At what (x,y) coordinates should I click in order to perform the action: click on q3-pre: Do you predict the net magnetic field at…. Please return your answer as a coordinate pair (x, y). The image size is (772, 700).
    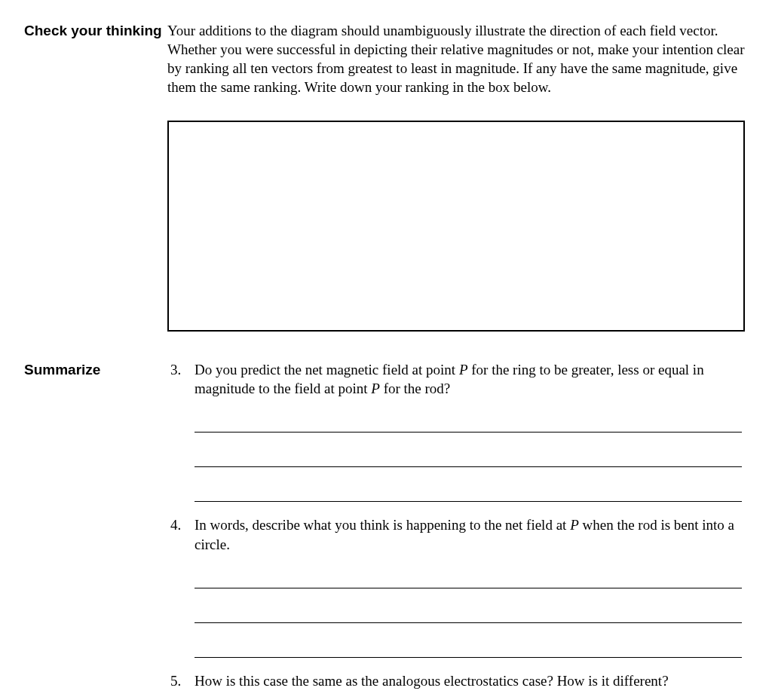
    Looking at the image, I should click on (327, 369).